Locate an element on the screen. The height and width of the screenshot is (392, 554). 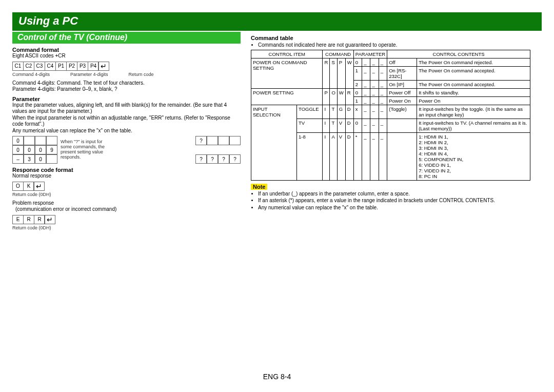
th-parameter: PARAMETER is located at coordinates (370, 54).